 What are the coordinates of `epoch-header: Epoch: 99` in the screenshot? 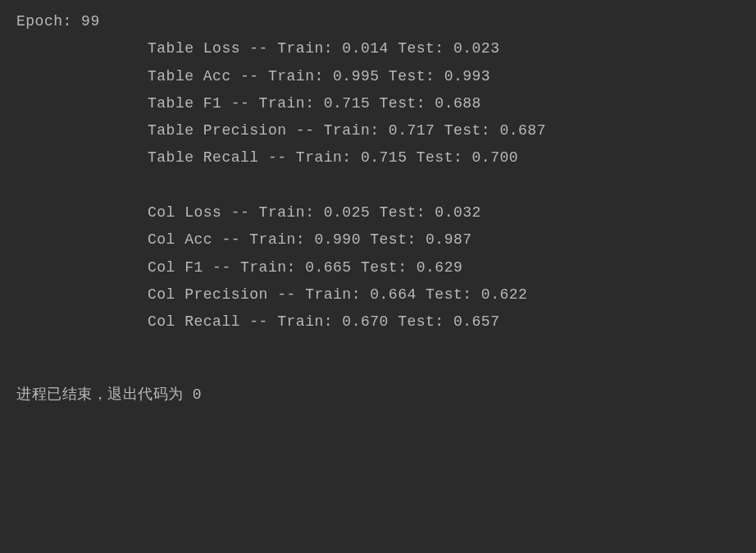 It's located at (378, 21).